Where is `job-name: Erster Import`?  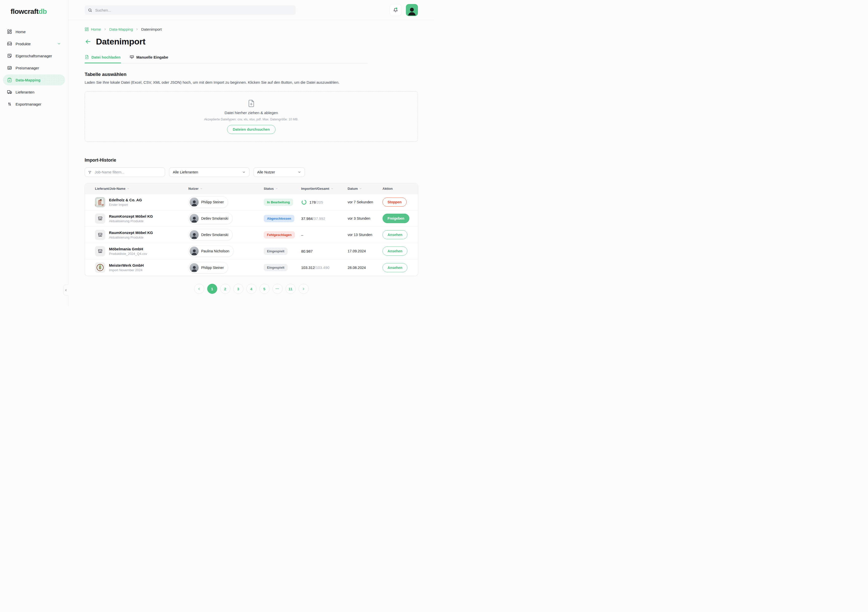
job-name: Erster Import is located at coordinates (126, 205).